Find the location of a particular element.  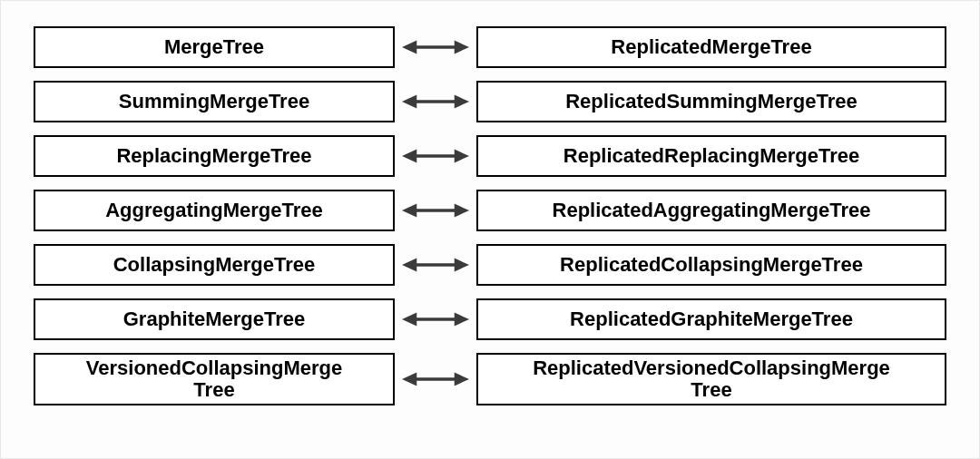

mapping-row: AggregatingMergeTreeReplicatedAggregatin… is located at coordinates (490, 210).